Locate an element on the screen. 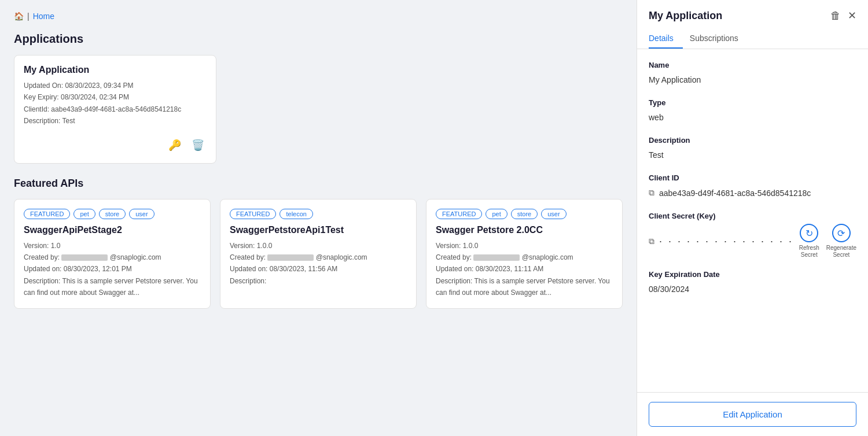 This screenshot has height=436, width=868. app-key-expiry: Key Expiry: 08/30/2024, 02:34 PM is located at coordinates (115, 97).